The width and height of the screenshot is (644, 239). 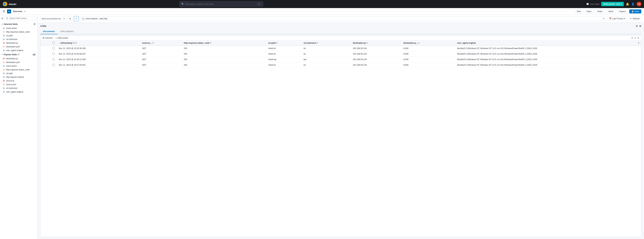 What do you see at coordinates (19, 28) in the screenshot?
I see `field-item-event-action: k event.action` at bounding box center [19, 28].